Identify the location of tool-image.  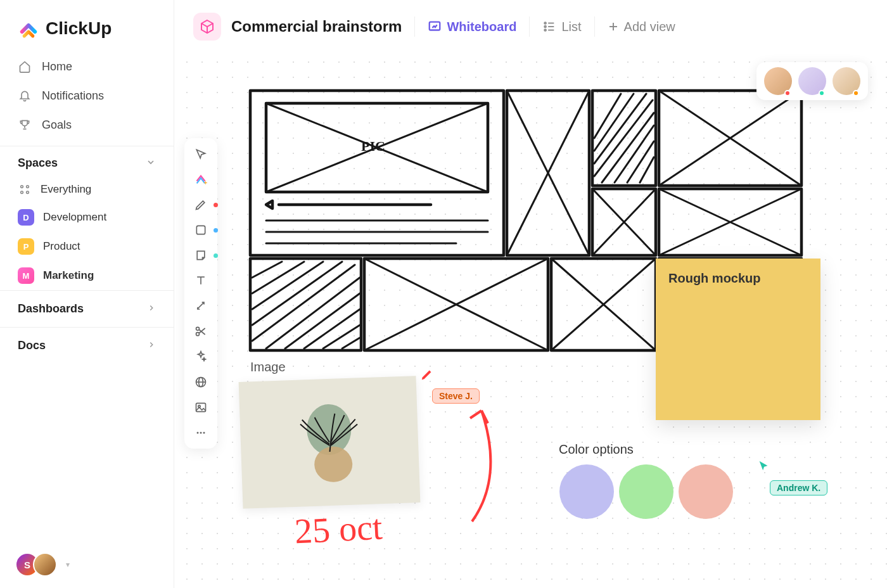
(201, 407).